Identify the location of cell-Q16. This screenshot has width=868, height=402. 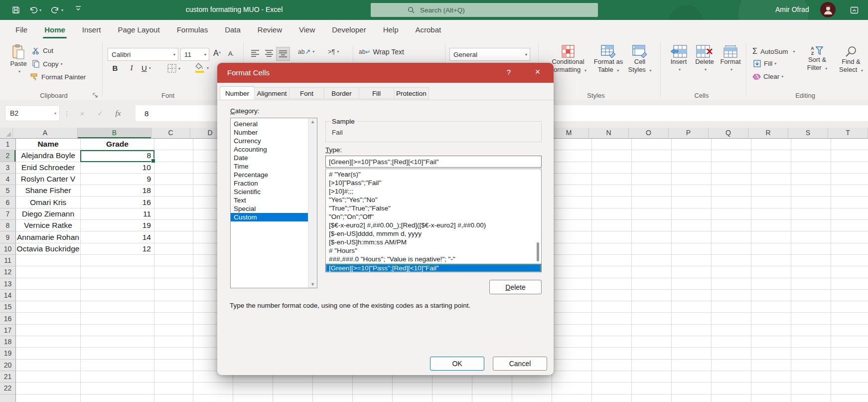
(731, 318).